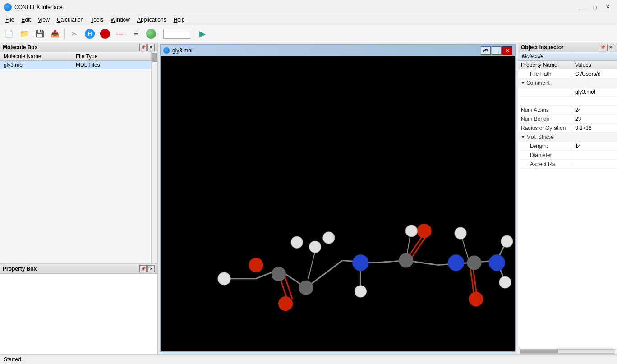 The image size is (617, 364). What do you see at coordinates (13, 359) in the screenshot?
I see `status-text: Started.` at bounding box center [13, 359].